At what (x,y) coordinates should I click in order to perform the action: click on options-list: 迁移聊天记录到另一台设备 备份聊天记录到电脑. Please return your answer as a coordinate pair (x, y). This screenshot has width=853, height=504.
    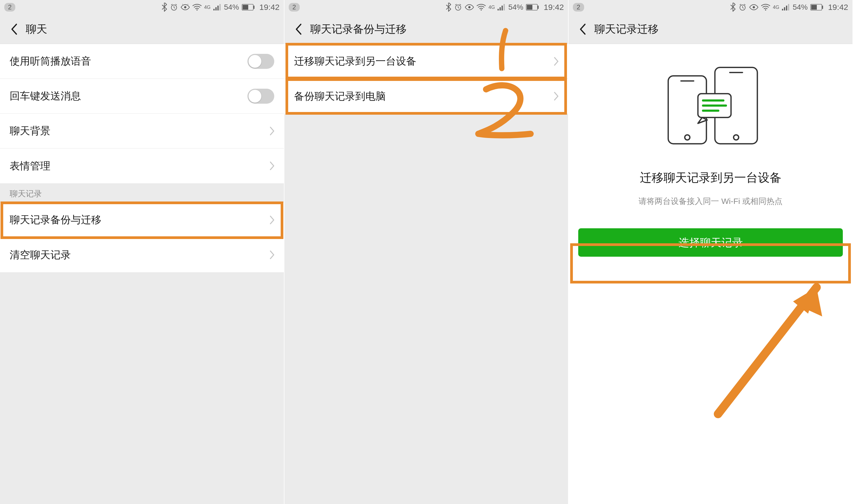
    Looking at the image, I should click on (426, 79).